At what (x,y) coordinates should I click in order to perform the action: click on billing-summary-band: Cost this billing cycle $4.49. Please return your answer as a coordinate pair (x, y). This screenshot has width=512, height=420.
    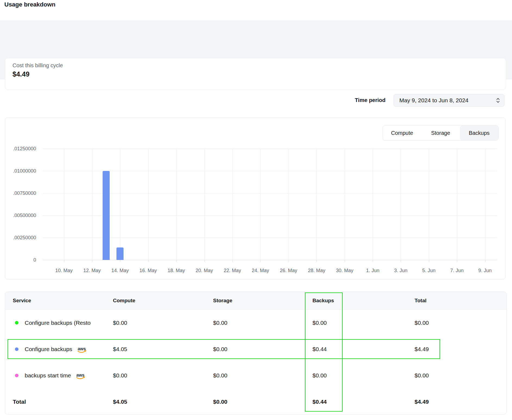
    Looking at the image, I should click on (256, 50).